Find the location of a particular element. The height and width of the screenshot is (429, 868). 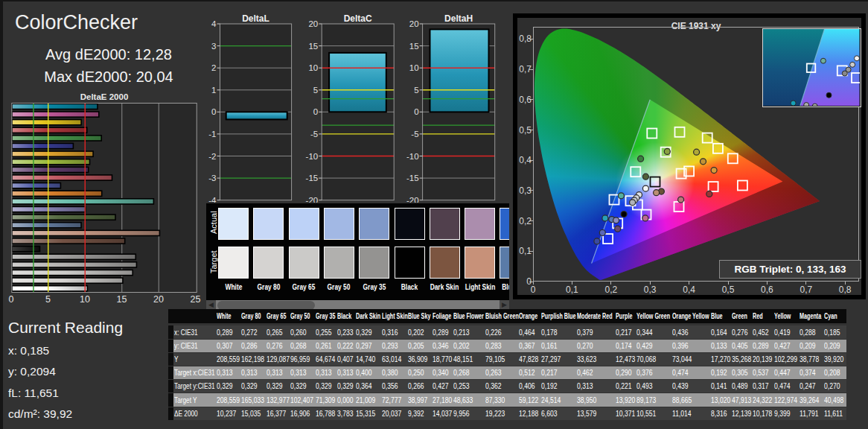

svg-text: -3 is located at coordinates (212, 178).